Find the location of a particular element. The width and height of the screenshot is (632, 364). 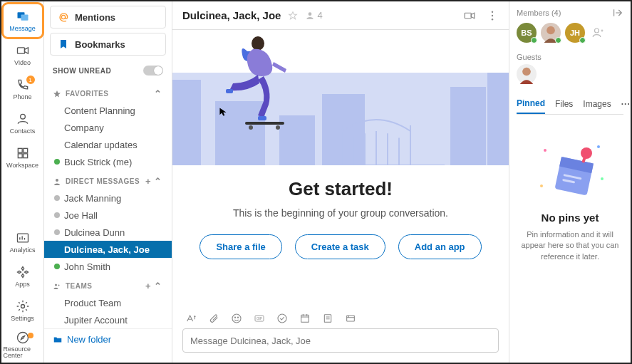

people-icon is located at coordinates (57, 286).